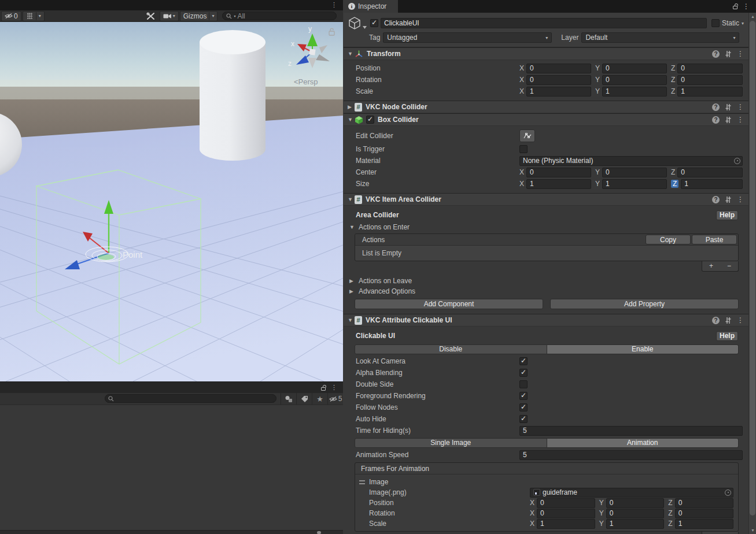  Describe the element at coordinates (632, 492) in the screenshot. I see `frame-image-object-field: guideframe` at that location.